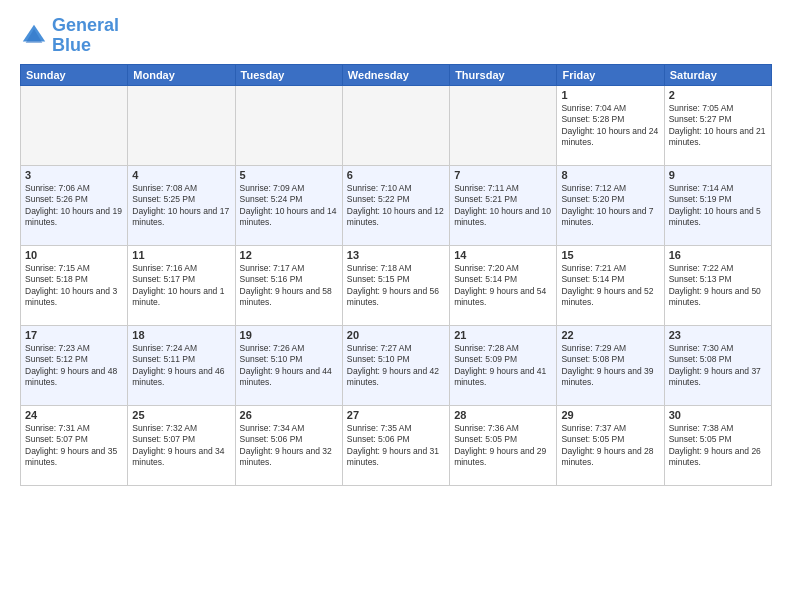 Image resolution: width=792 pixels, height=612 pixels. Describe the element at coordinates (396, 285) in the screenshot. I see `calendar-week-3: 10Sunrise: 7:15 AMSunset: 5:18 PMDayligh…` at that location.